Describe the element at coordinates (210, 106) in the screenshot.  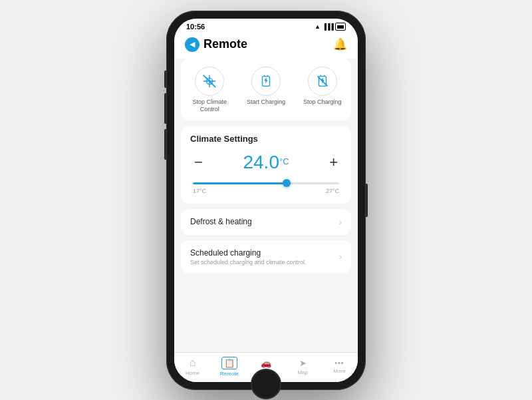
I see `stop-climate-label: Stop Climate Control` at that location.